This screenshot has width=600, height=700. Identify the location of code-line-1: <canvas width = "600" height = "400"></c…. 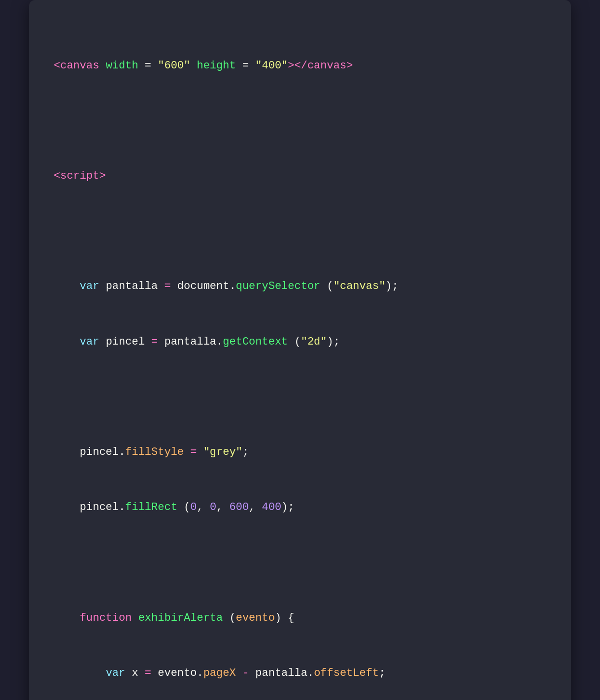
(300, 66).